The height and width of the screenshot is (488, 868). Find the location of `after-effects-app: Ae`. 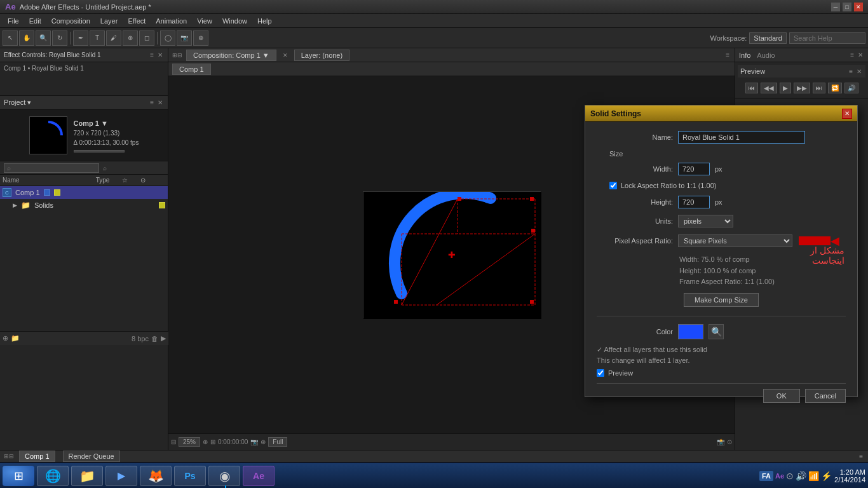

after-effects-app: Ae is located at coordinates (259, 476).